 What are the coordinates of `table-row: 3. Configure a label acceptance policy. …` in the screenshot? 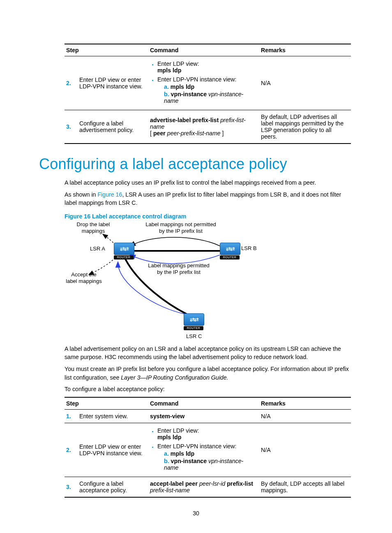 It's located at (208, 487).